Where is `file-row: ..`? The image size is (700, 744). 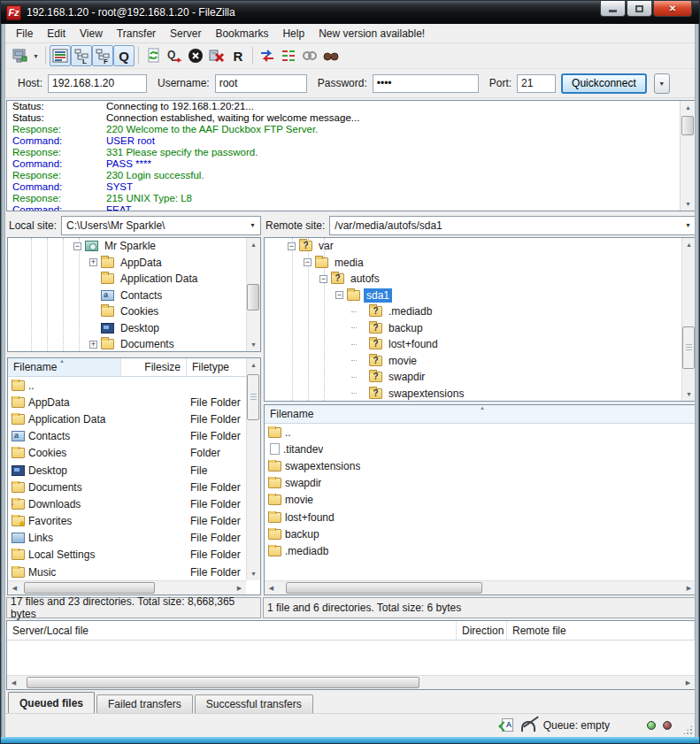
file-row: .. is located at coordinates (480, 432).